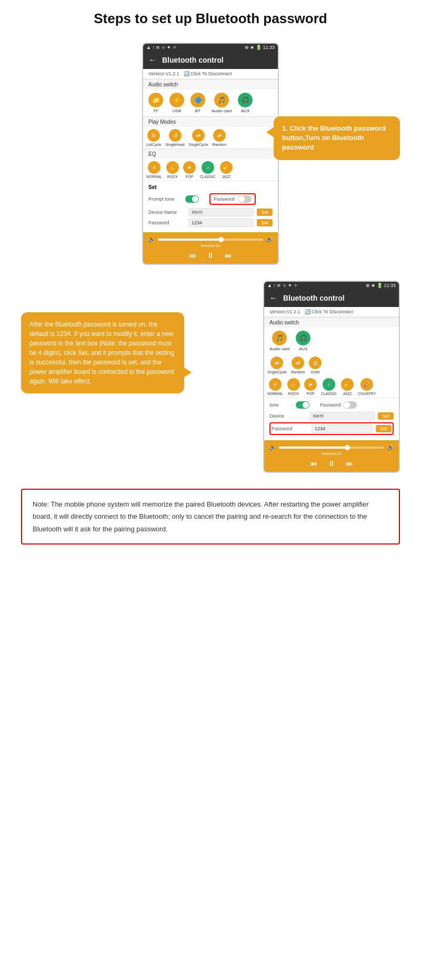  Describe the element at coordinates (314, 298) in the screenshot. I see `header-title-2: Bluetooth control` at that location.